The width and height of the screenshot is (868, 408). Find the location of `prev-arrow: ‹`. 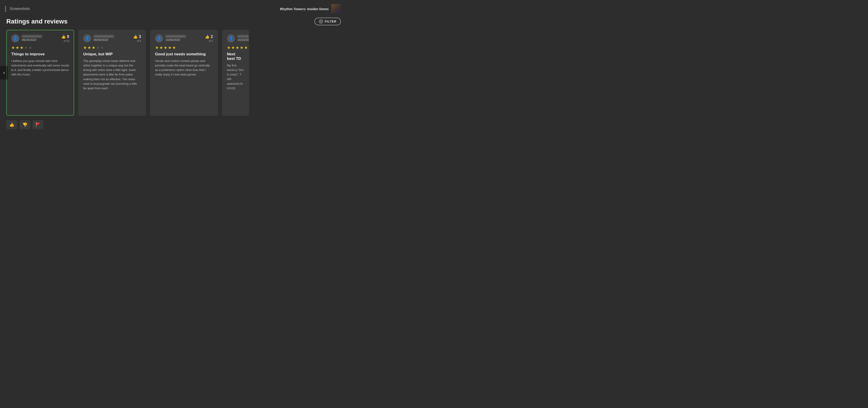

prev-arrow: ‹ is located at coordinates (4, 73).